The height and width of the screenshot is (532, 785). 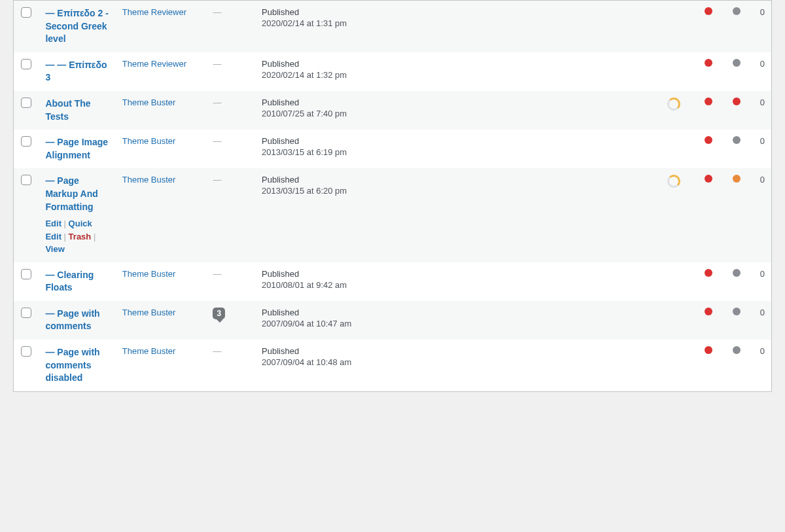 I want to click on page-title-link: — Page with comments disabled, so click(x=72, y=365).